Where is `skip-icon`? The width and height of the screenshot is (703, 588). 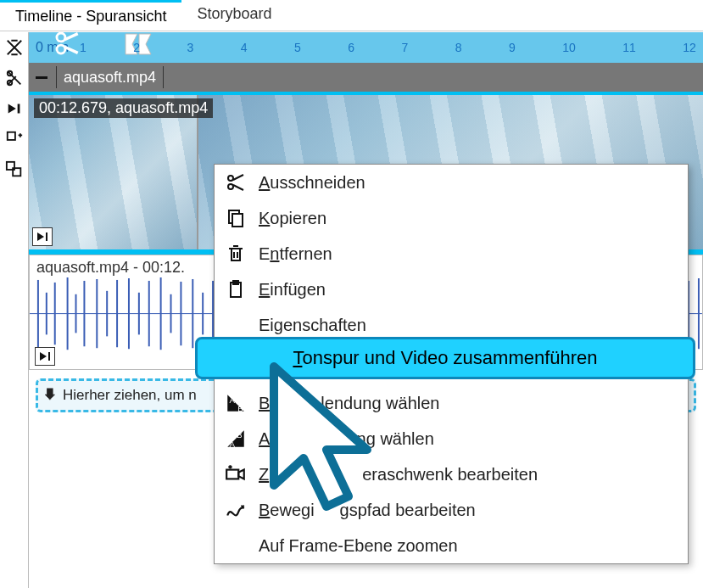 skip-icon is located at coordinates (14, 109).